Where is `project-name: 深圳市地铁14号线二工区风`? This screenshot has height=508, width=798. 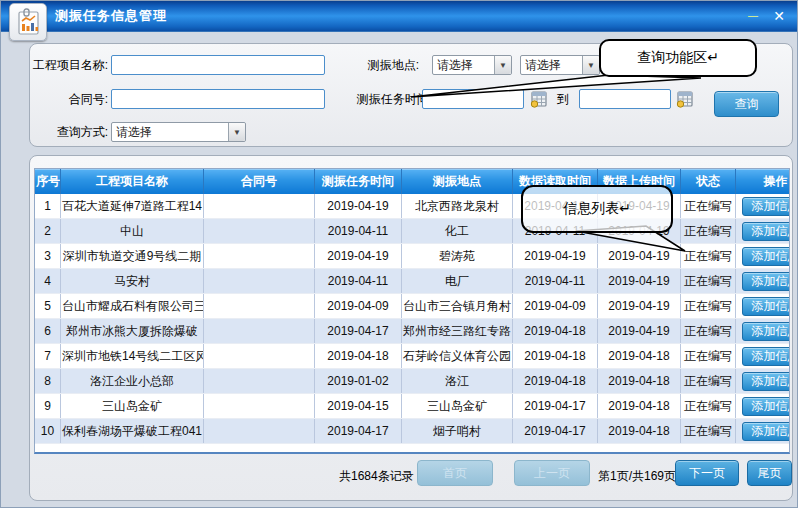
project-name: 深圳市地铁14号线二工区风 is located at coordinates (132, 356).